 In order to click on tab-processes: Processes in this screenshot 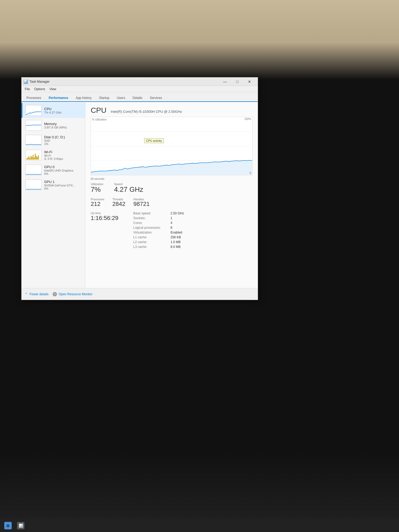, I will do `click(34, 98)`.